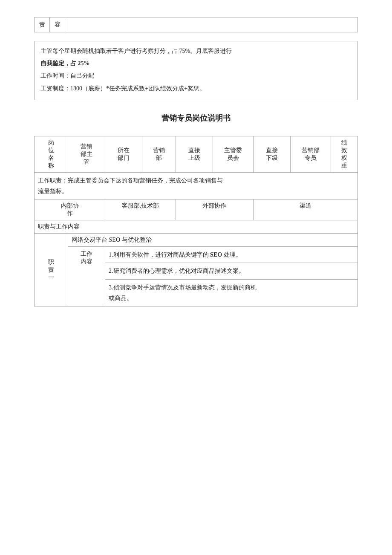 The width and height of the screenshot is (392, 555). Describe the element at coordinates (196, 51) in the screenshot. I see `info-line1: 主管每个星期会随机抽取若干客户进行考察打分，占 75%。月底客服进行` at that location.